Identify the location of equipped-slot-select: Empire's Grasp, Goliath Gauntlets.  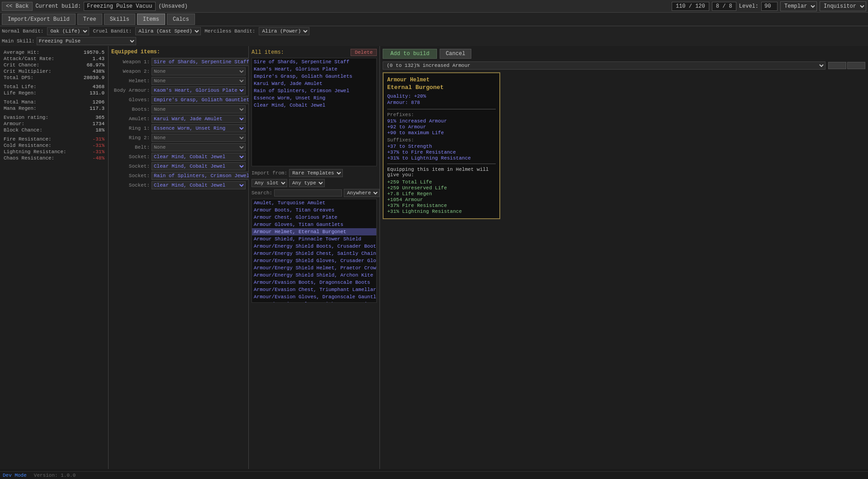
(206, 100).